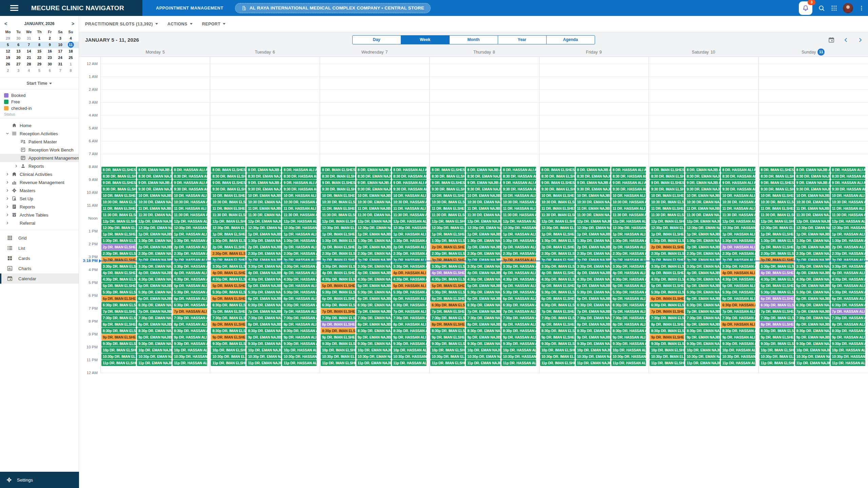  What do you see at coordinates (777, 202) in the screenshot?
I see `appointment-slot: 10:30 DR. IMAN ELSHESHT` at bounding box center [777, 202].